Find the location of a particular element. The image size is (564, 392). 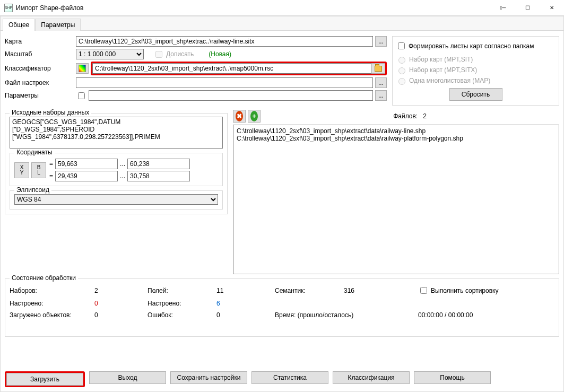

errors-value: 0 is located at coordinates (246, 315).